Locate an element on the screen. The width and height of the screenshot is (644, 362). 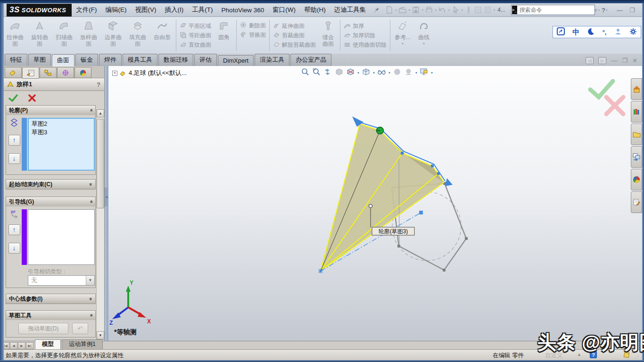
list-caret-icon: ▾ is located at coordinates (494, 10).